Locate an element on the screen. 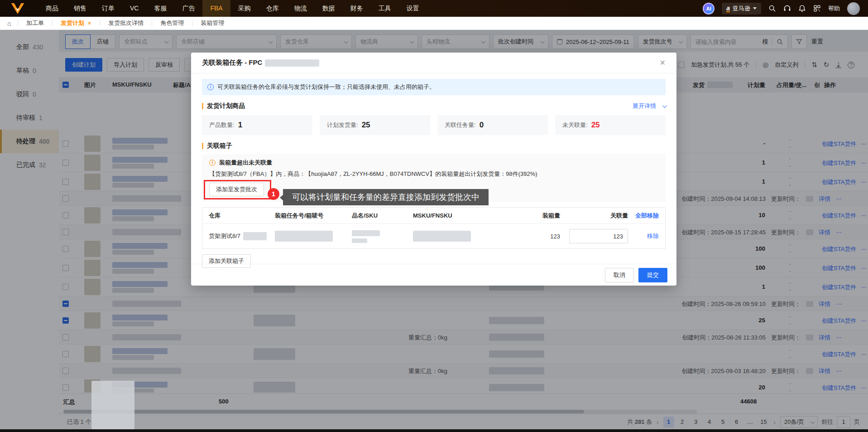  nav-item-商品: 商品 is located at coordinates (52, 8).